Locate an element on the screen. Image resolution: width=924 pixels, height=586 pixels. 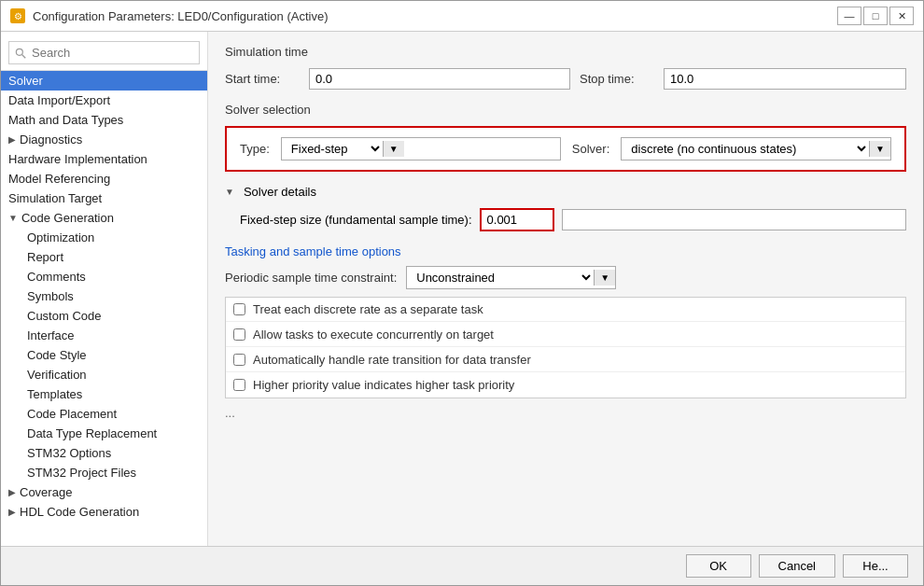
periodic-row: Periodic sample time constraint: Unconst… is located at coordinates (566, 278).